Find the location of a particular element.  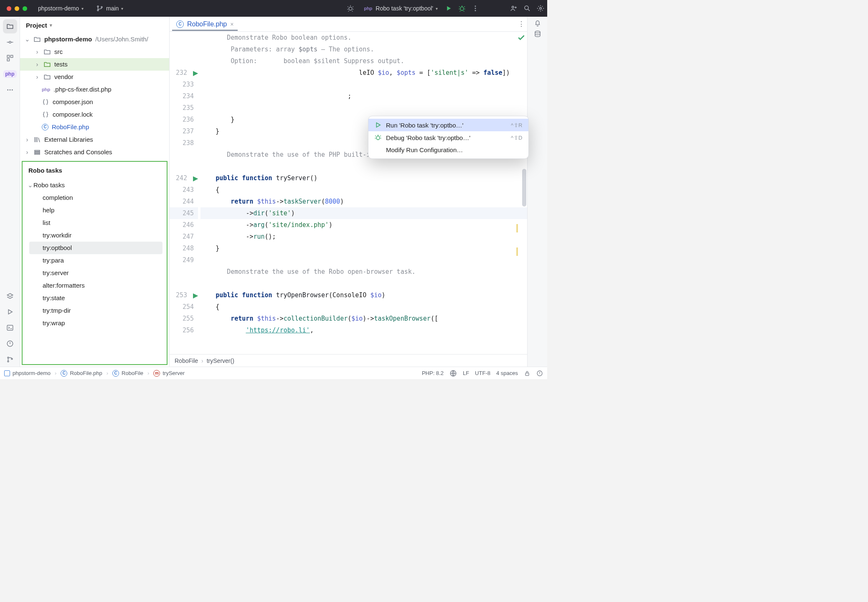

project-switcher: phpstorm-demo ▾ is located at coordinates (61, 8).